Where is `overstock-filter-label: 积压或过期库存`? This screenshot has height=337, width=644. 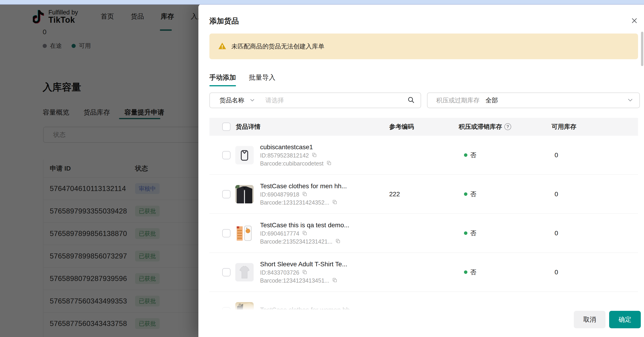 overstock-filter-label: 积压或过期库存 is located at coordinates (458, 100).